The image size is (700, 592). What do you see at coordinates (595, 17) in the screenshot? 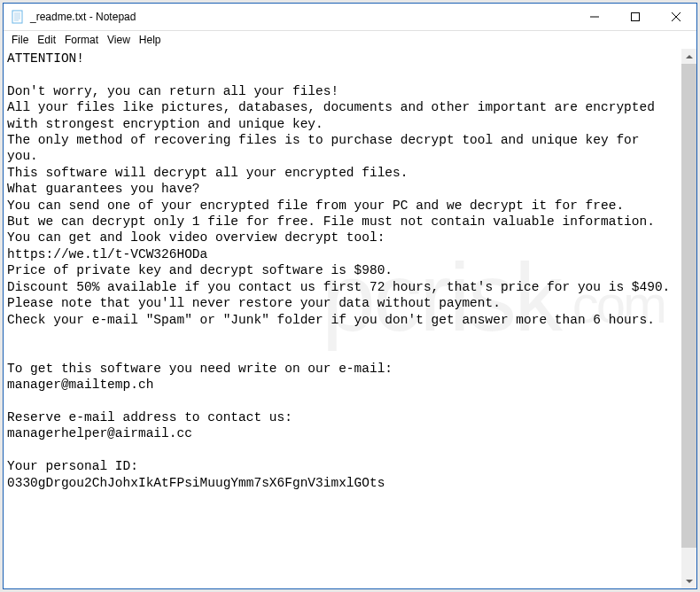
I see `minimize-button` at bounding box center [595, 17].